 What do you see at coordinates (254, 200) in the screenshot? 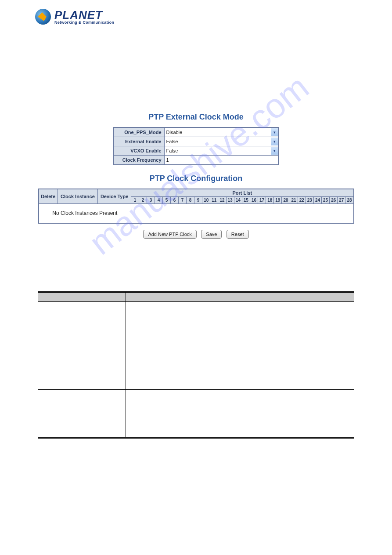
I see `port-col-16: 16` at bounding box center [254, 200].